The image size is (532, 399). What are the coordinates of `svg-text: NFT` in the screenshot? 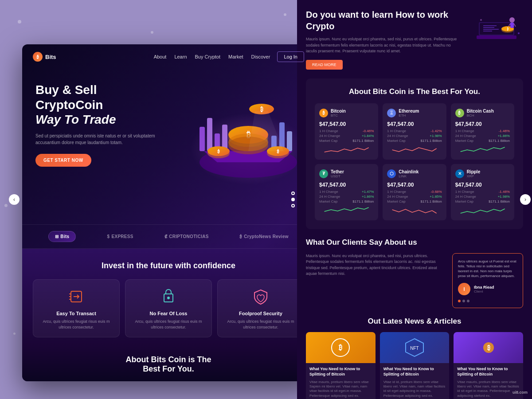 It's located at (414, 348).